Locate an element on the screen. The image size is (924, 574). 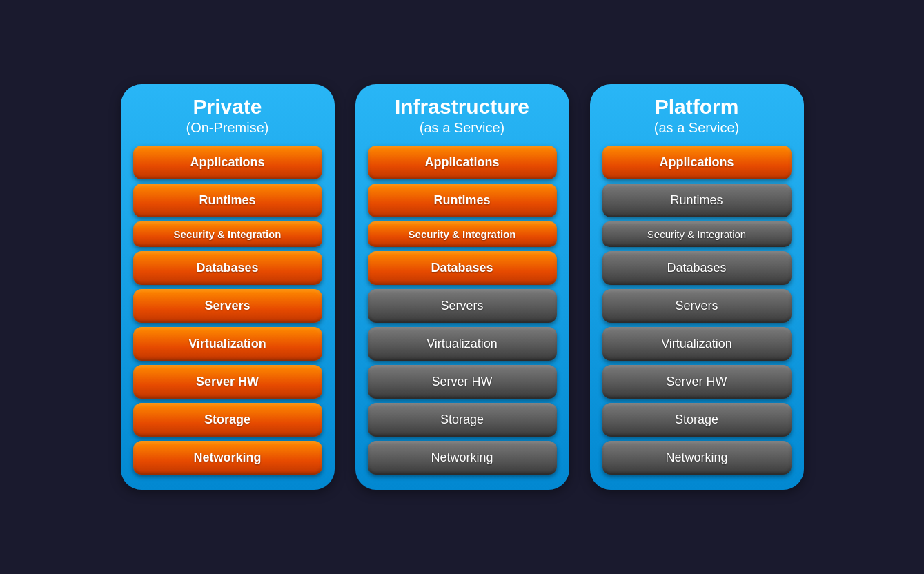
row-iaas-5: Virtualization is located at coordinates (462, 344).